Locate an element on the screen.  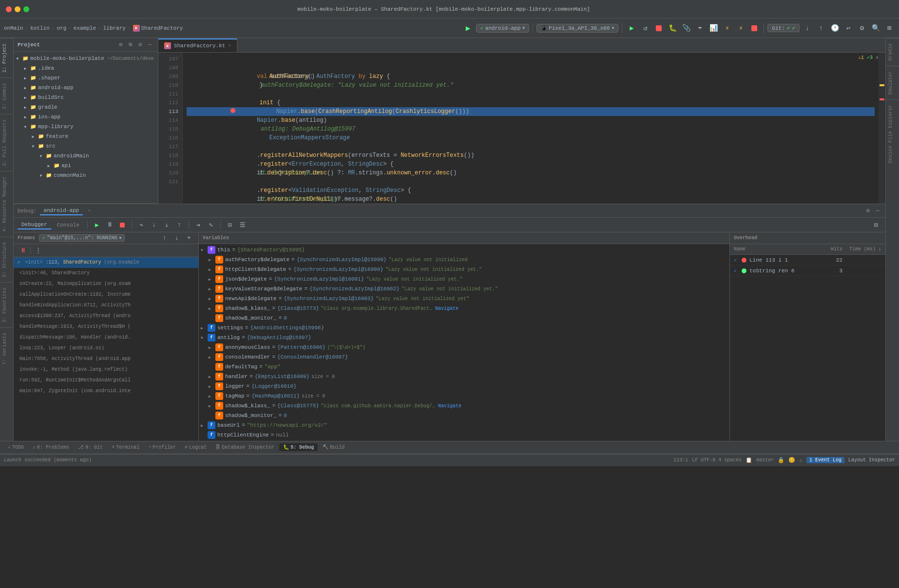
frame-item-2: onCreate:22, MainApplication (org.exam is located at coordinates (106, 284).